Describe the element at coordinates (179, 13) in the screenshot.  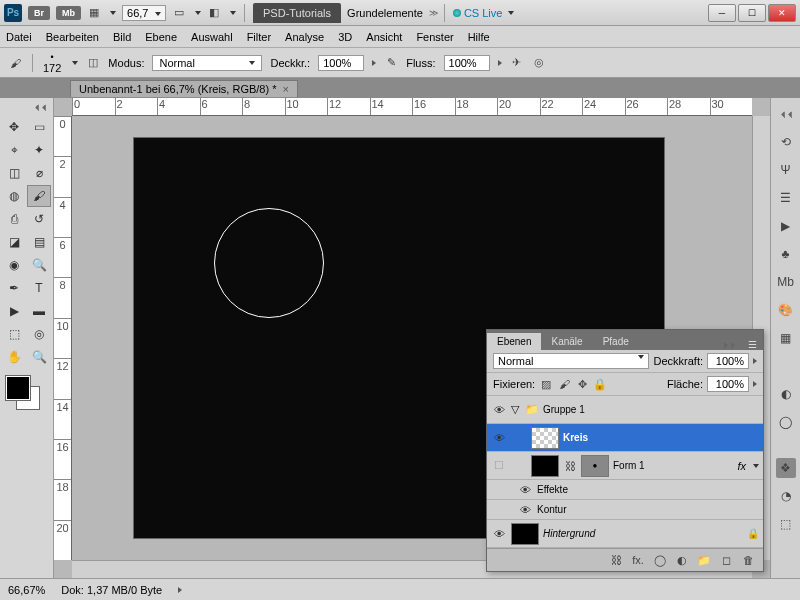
I see `screen-mode-icon: ▭` at that location.